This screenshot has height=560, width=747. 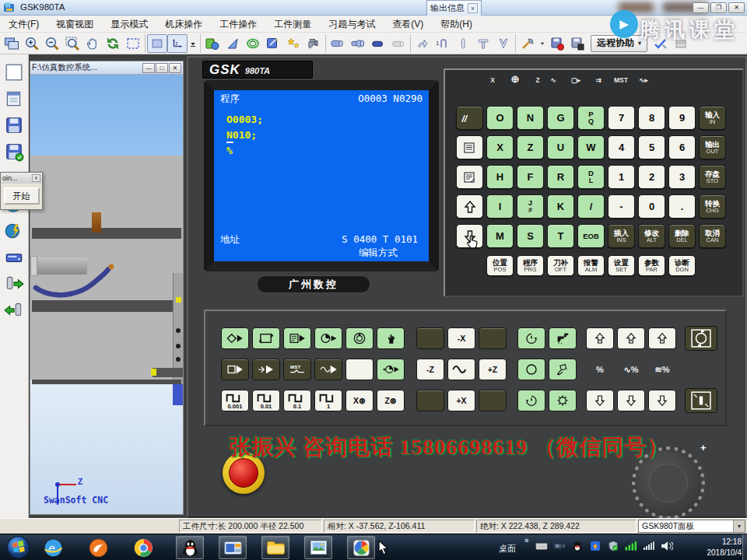 What do you see at coordinates (621, 207) in the screenshot?
I see `kb-key: -` at bounding box center [621, 207].